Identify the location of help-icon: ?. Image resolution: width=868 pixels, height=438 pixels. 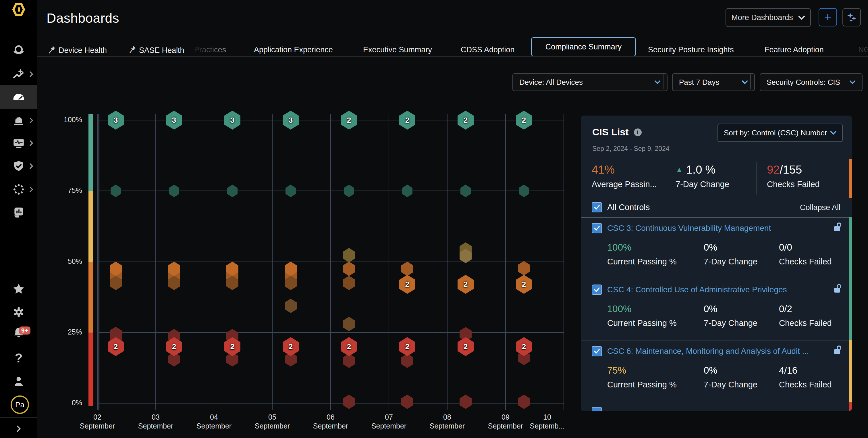
(19, 358).